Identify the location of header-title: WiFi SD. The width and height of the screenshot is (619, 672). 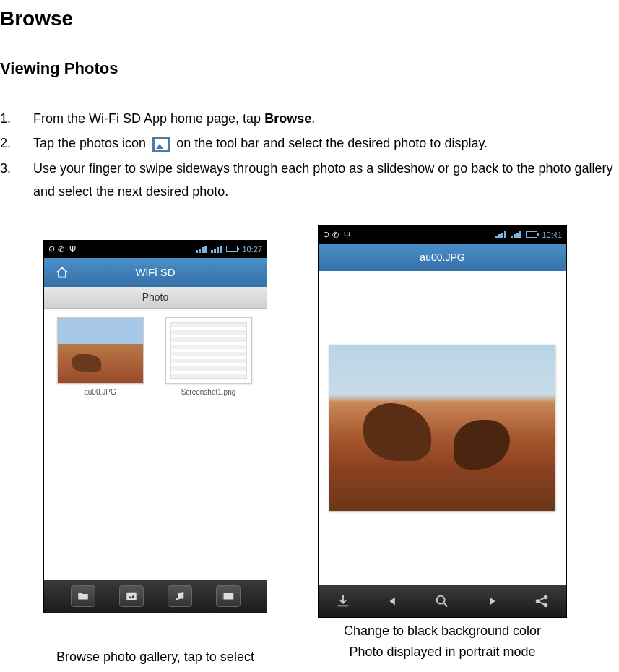
(156, 272).